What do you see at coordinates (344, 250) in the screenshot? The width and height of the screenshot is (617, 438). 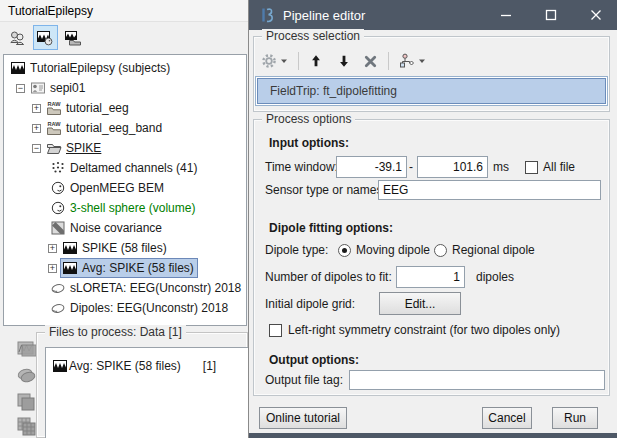 I see `moving-dipole-radio` at bounding box center [344, 250].